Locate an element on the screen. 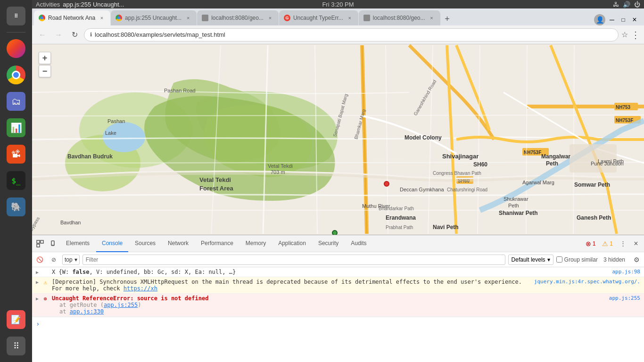 The height and width of the screenshot is (362, 644). chrome-menu-button: ⋮ is located at coordinates (636, 35).